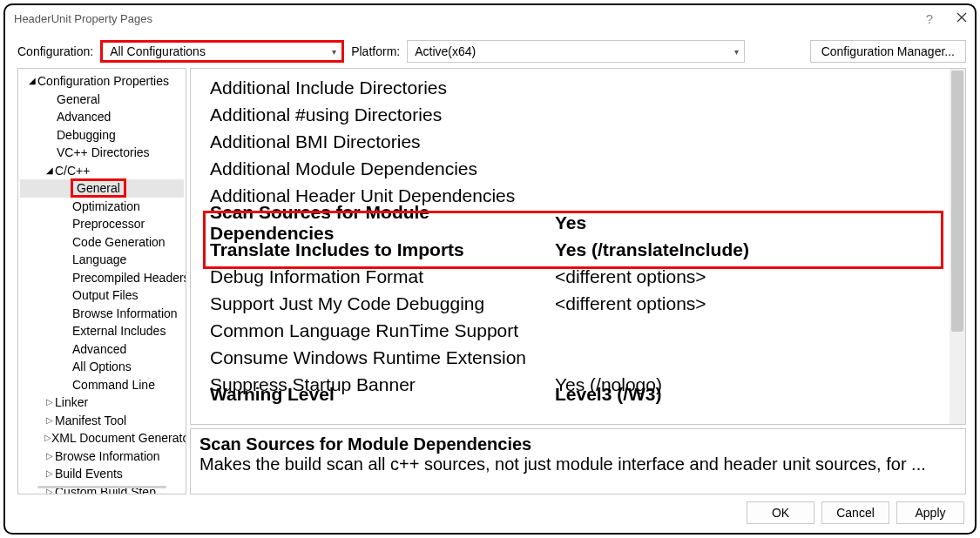 The width and height of the screenshot is (980, 538). I want to click on platform-dropdown: Active(x64) ▾, so click(576, 51).